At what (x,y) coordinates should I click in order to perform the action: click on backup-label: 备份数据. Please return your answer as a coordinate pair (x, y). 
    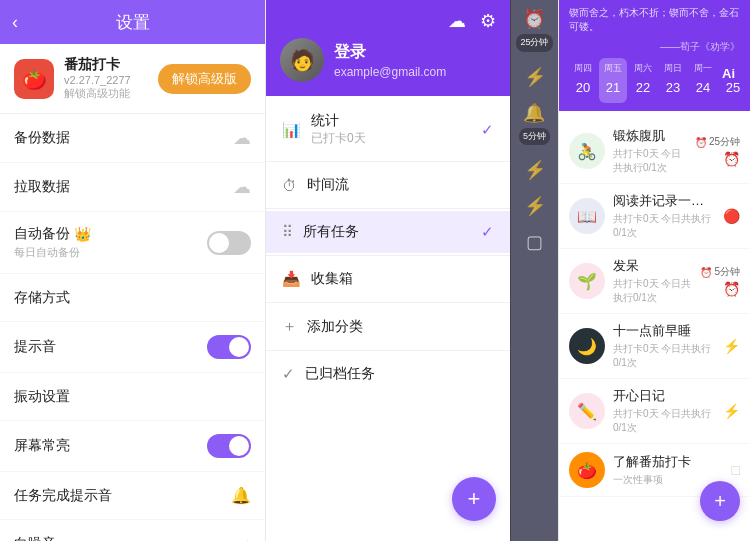
    Looking at the image, I should click on (42, 138).